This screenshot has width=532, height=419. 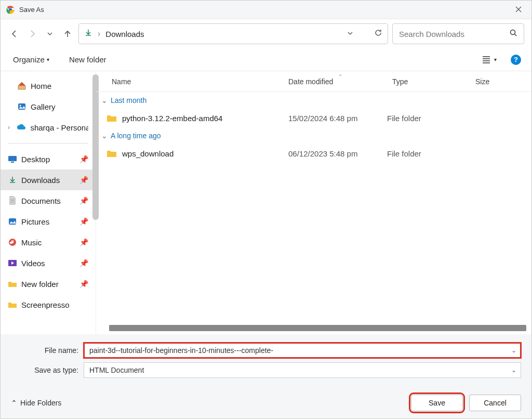 What do you see at coordinates (47, 370) in the screenshot?
I see `savetype-label: Save as type:` at bounding box center [47, 370].